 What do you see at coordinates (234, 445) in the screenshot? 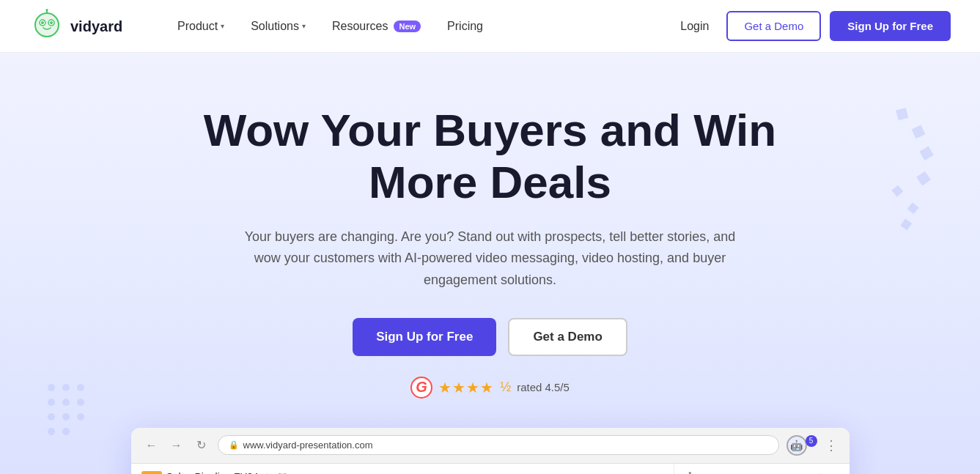
I see `lock-icon: 🔒` at bounding box center [234, 445].